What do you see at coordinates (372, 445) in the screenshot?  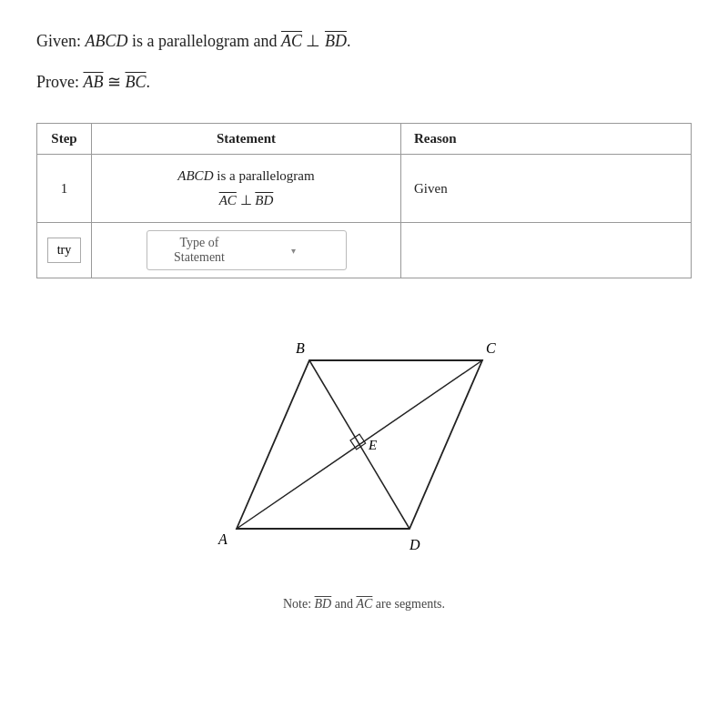 I see `vertex-e-label: E` at bounding box center [372, 445].